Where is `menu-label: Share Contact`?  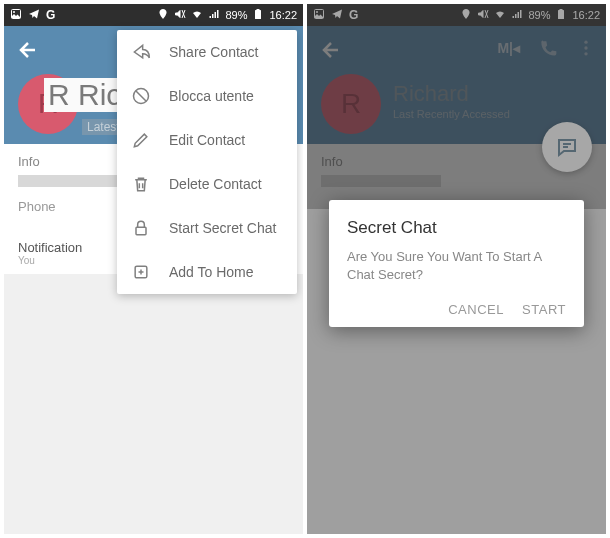 menu-label: Share Contact is located at coordinates (214, 52).